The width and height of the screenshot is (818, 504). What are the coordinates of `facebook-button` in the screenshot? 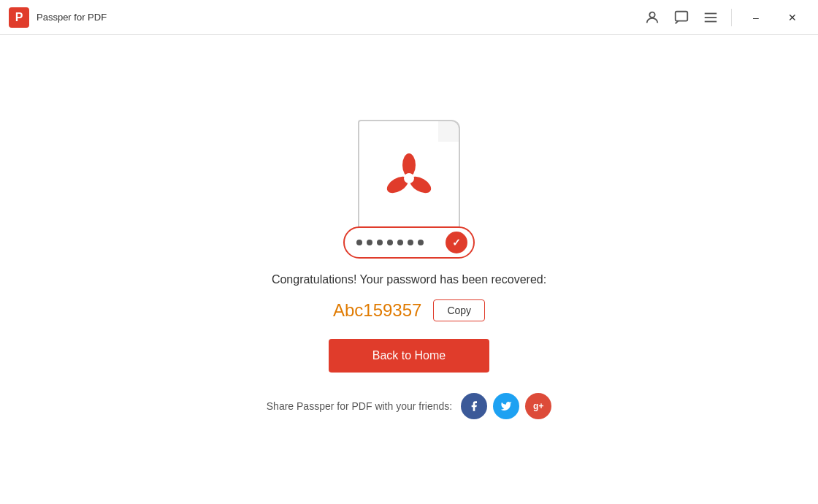 It's located at (474, 406).